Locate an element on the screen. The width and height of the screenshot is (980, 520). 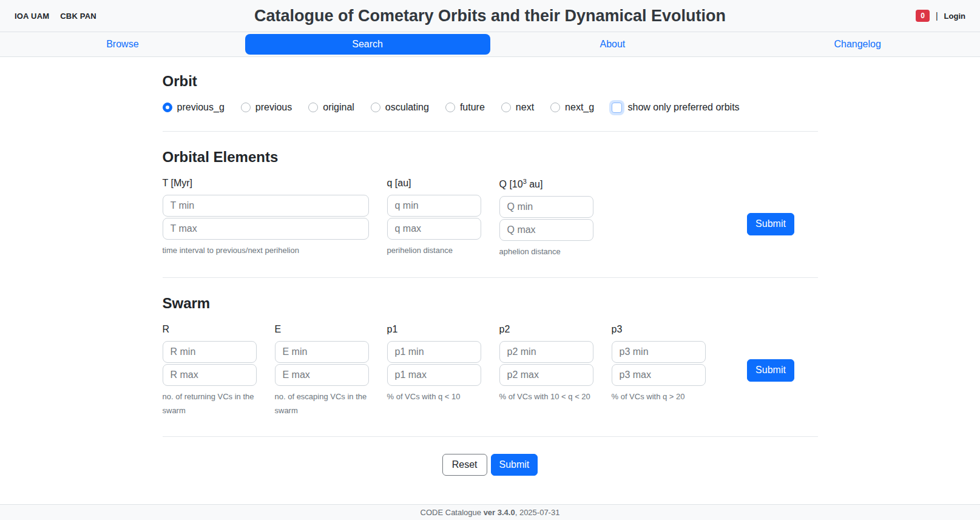
field-R: R no. of returning VCs in the swarm is located at coordinates (210, 371).